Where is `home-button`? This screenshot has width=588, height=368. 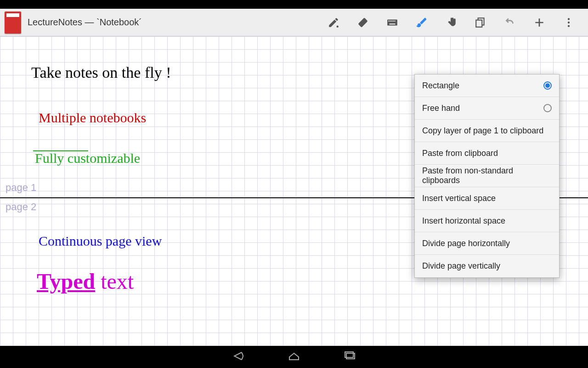
home-button is located at coordinates (294, 357).